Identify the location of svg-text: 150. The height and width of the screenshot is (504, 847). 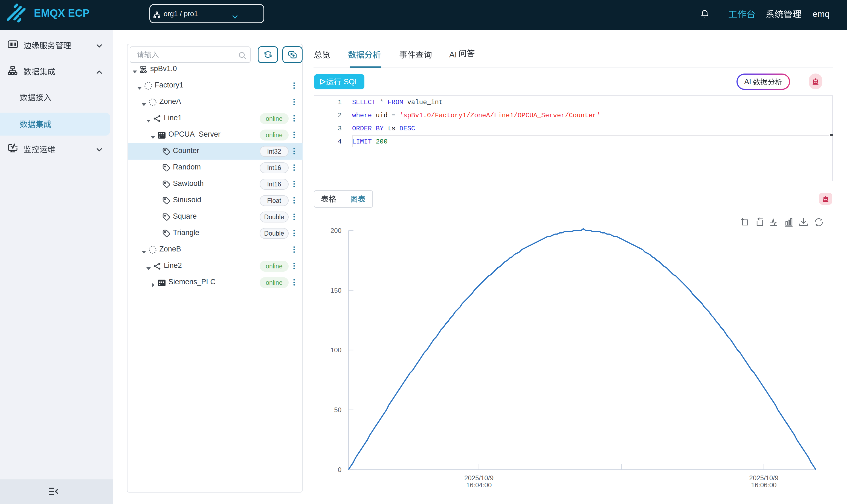
(336, 290).